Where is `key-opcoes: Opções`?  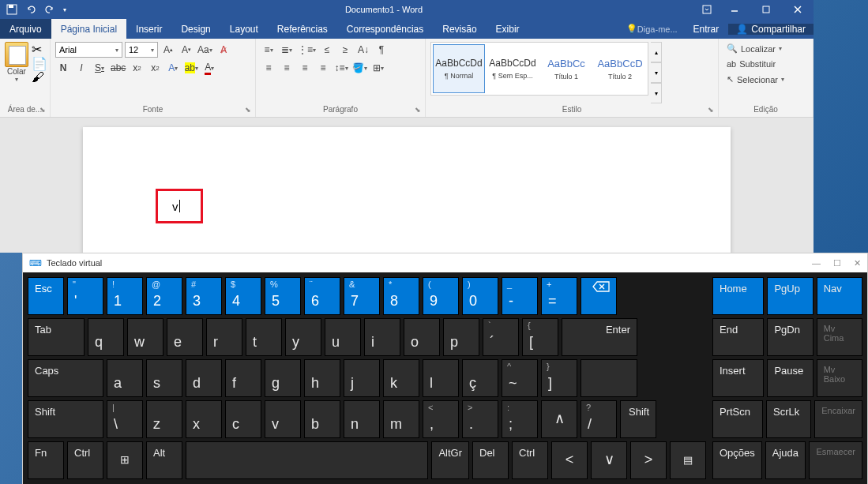 key-opcoes: Opções is located at coordinates (738, 460).